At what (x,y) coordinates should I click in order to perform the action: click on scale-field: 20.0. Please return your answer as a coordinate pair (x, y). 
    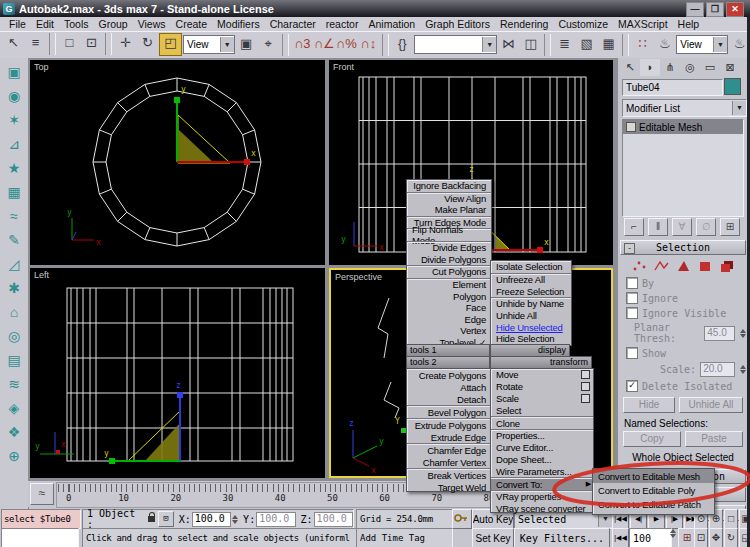
    Looking at the image, I should click on (718, 370).